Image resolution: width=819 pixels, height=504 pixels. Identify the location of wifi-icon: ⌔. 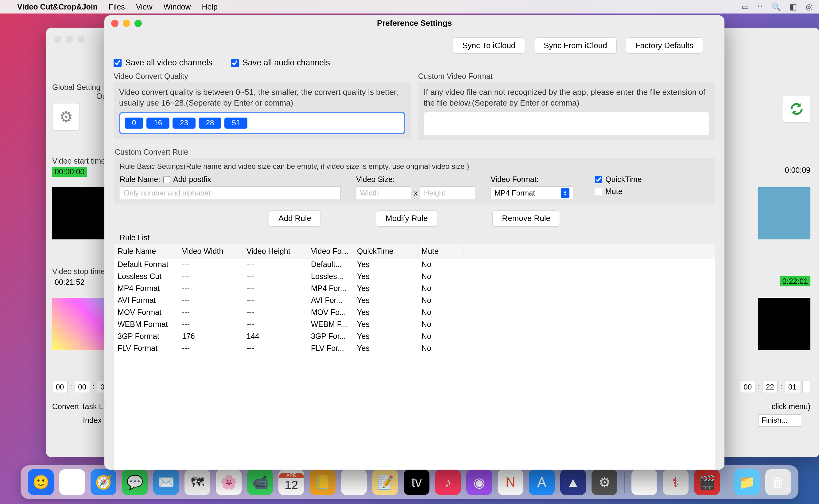
(760, 7).